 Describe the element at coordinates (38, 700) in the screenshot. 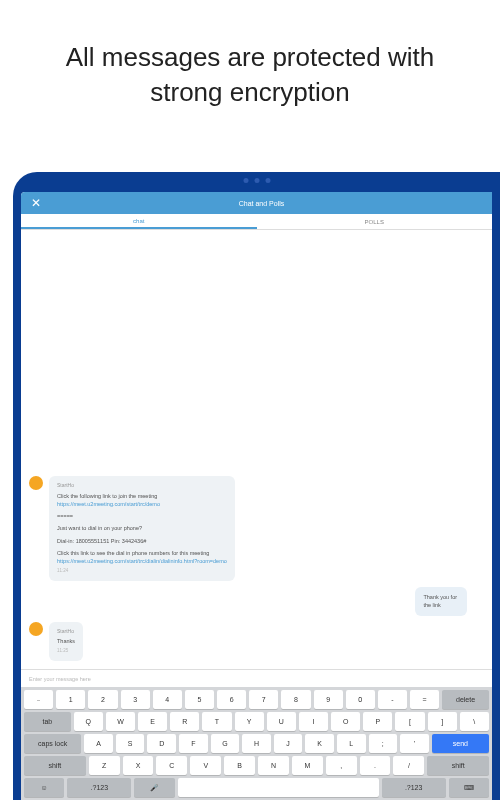

I see `key: ~` at that location.